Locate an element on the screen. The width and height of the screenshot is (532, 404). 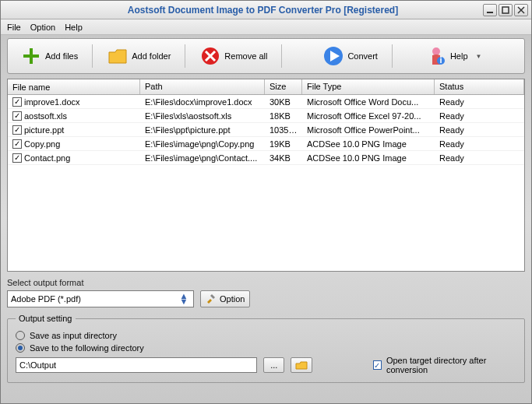
table-row: ✓improve1.docxE:\Files\docx\improve1.doc… is located at coordinates (266, 102).